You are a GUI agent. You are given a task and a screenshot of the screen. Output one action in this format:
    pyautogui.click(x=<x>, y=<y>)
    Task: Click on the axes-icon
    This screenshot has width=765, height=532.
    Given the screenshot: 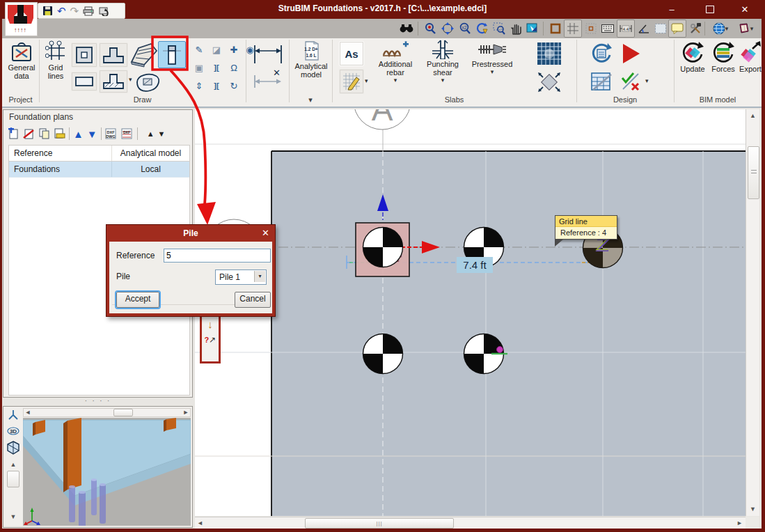 What is the action you would take?
    pyautogui.click(x=13, y=415)
    